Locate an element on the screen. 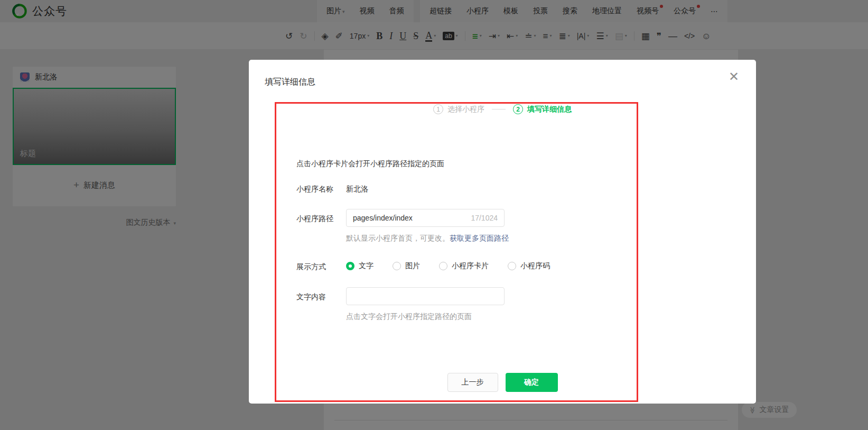 The image size is (868, 430). dialog-title: 填写详细信息 is located at coordinates (290, 83).